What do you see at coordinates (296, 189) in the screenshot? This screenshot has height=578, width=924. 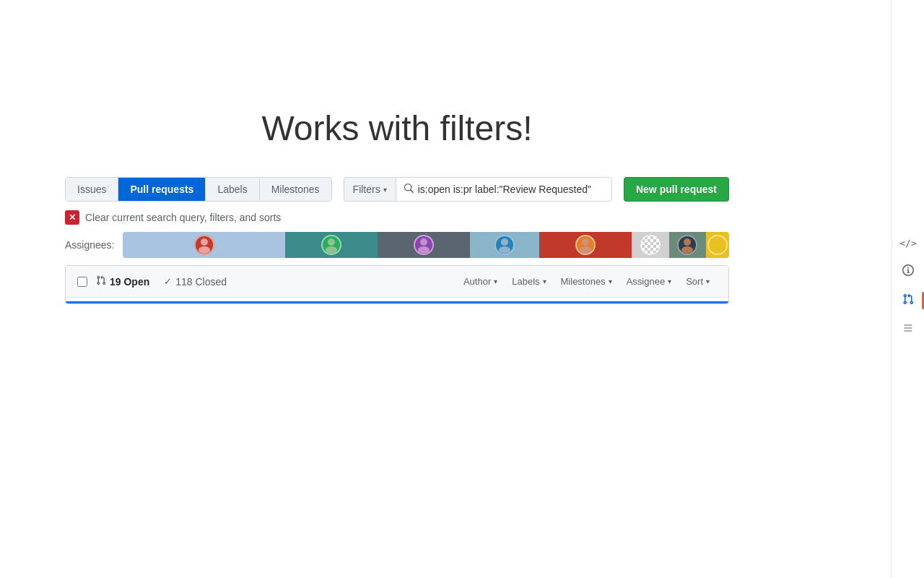 I see `tab-milestones: Milestones` at bounding box center [296, 189].